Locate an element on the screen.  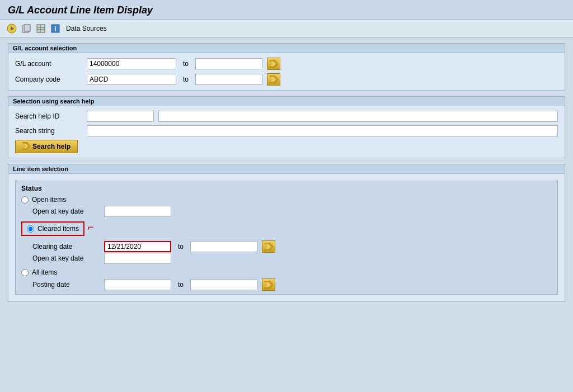
open-at-key-date-input is located at coordinates (138, 211).